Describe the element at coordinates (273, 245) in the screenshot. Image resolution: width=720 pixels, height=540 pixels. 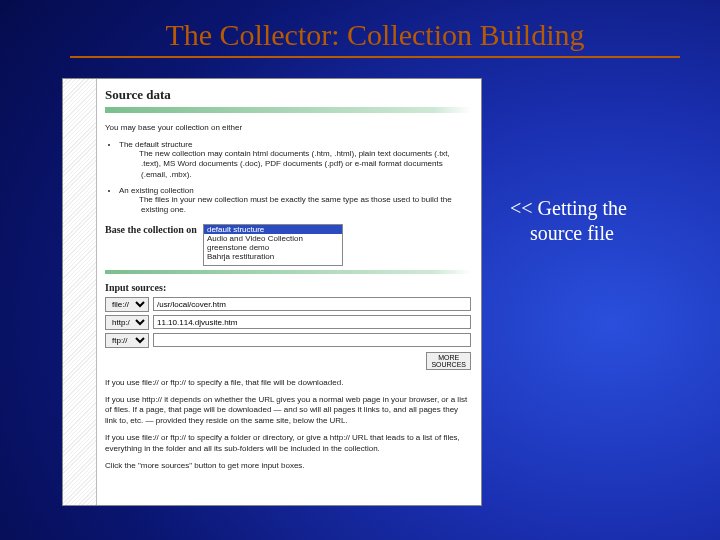
I see `collection-picker: default structure Audio and Video Collec…` at that location.